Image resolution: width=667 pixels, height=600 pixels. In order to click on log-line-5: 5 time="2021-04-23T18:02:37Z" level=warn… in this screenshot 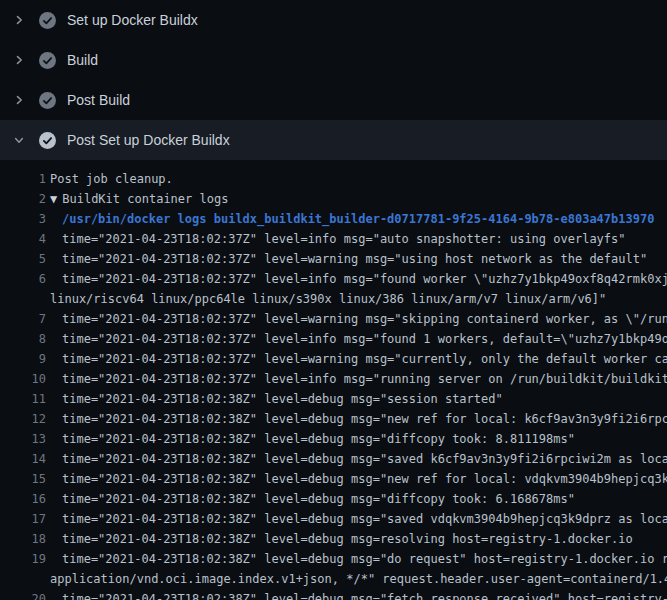, I will do `click(334, 259)`.